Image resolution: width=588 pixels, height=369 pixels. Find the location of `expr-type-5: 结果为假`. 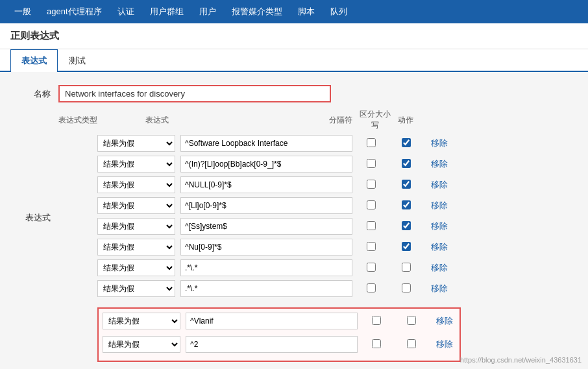

expr-type-5: 结果为假 is located at coordinates (136, 247).